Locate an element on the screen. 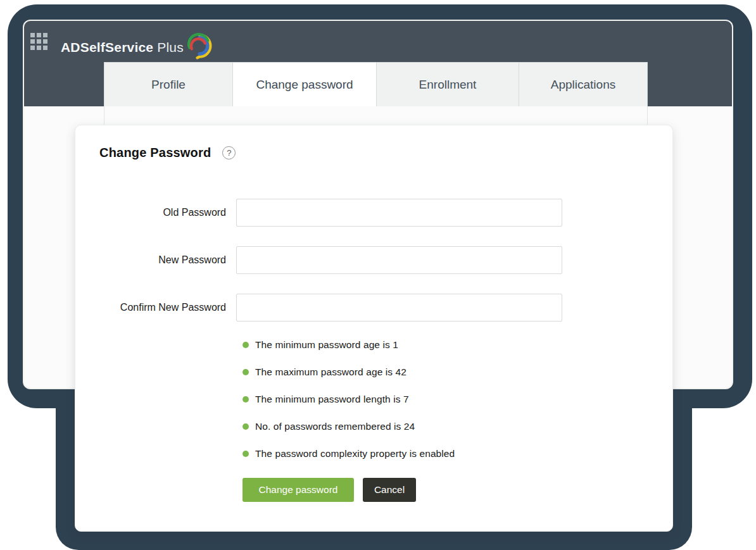  confirm-password-label: Confirm New Password is located at coordinates (151, 308).